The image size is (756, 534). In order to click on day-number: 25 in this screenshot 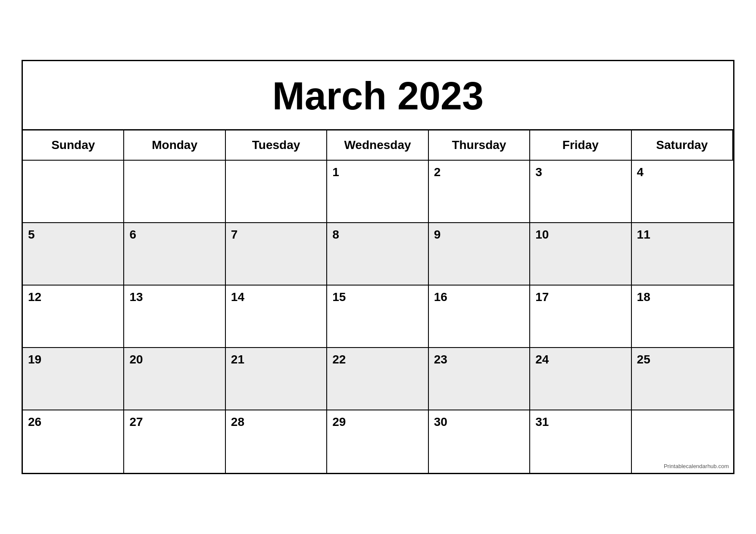, I will do `click(683, 360)`.